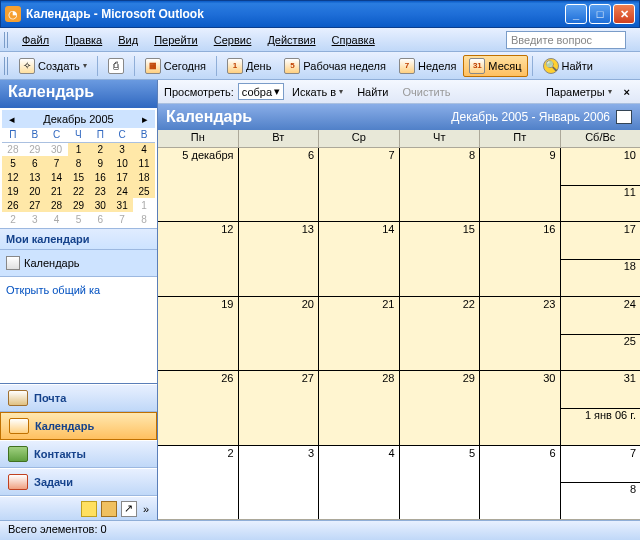 The height and width of the screenshot is (540, 640). I want to click on day-cell: 2, so click(198, 482).